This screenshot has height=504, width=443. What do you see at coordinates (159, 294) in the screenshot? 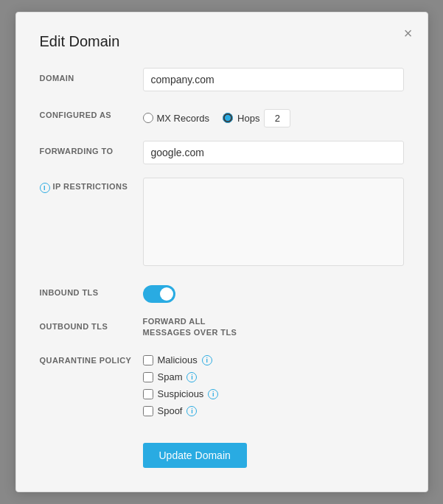
I see `toggle-slider` at bounding box center [159, 294].